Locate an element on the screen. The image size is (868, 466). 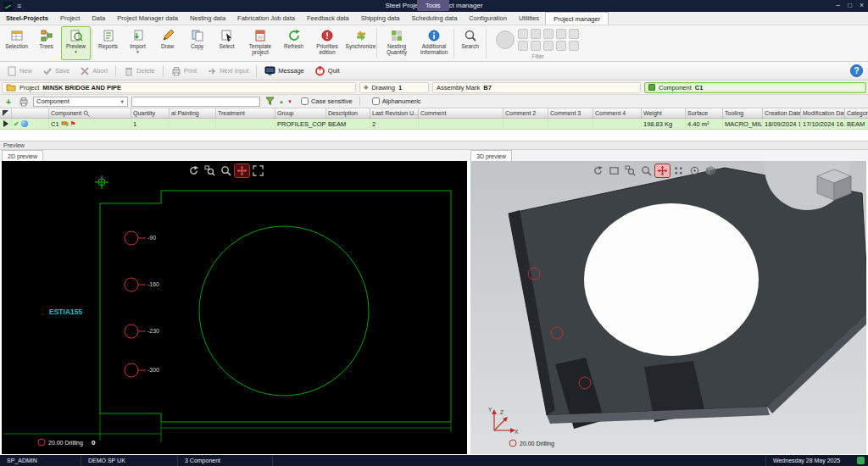
plane-view-icon is located at coordinates (614, 171).